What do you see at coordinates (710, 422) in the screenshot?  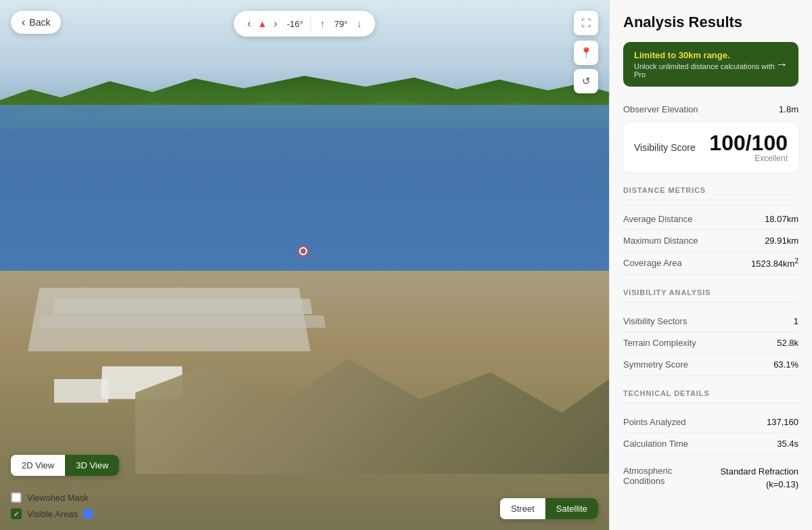 I see `points-analyzed-row: Points Analyzed 137,160` at bounding box center [710, 422].